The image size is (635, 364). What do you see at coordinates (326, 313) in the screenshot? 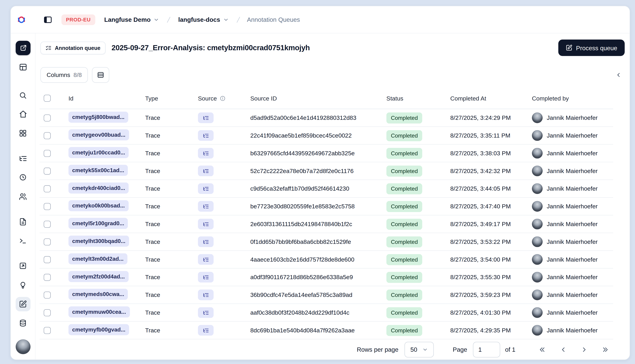
I see `table-row: cmetymmuw00cea... Trace aaf0c38db0f3f204…` at bounding box center [326, 313].